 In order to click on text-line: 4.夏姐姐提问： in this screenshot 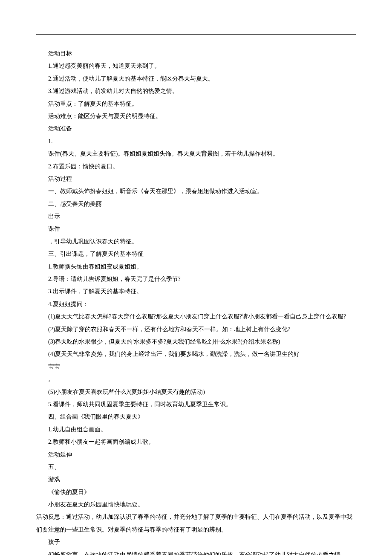, I will do `click(196, 304)`.